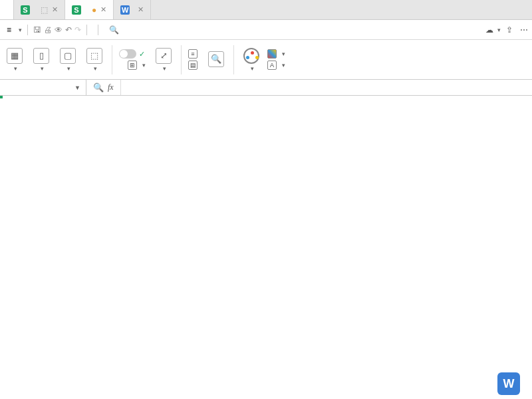  What do you see at coordinates (164, 56) in the screenshot?
I see `scaling-icon: ⤢` at bounding box center [164, 56].